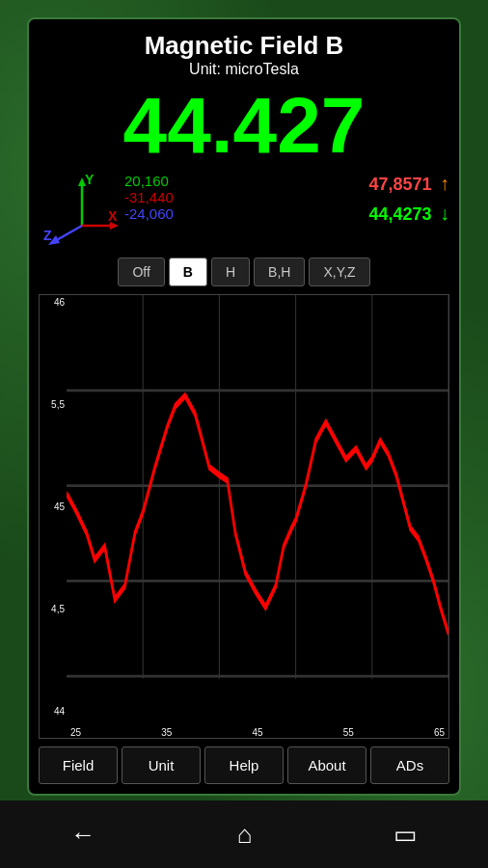 Image resolution: width=488 pixels, height=868 pixels. Describe the element at coordinates (349, 733) in the screenshot. I see `x-label-55: 55` at that location.